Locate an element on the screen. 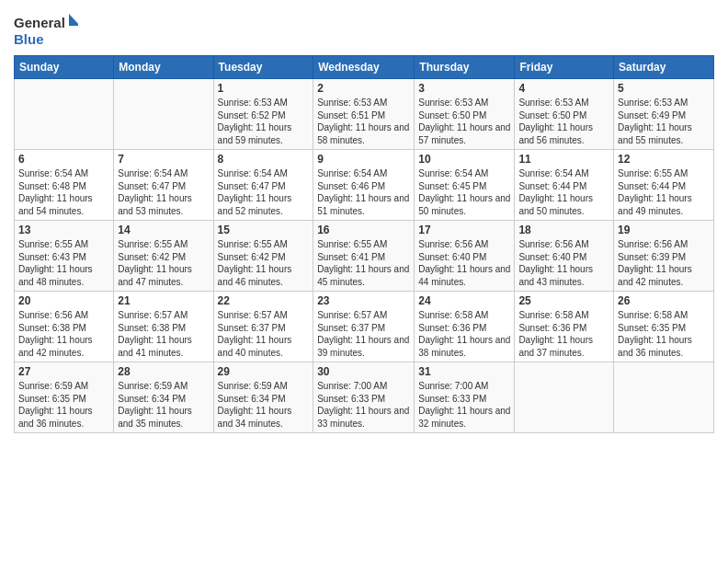 This screenshot has height=563, width=728. day-info: Sunrise: 6:55 AM Sunset: 6:44 PM Dayligh… is located at coordinates (664, 192).